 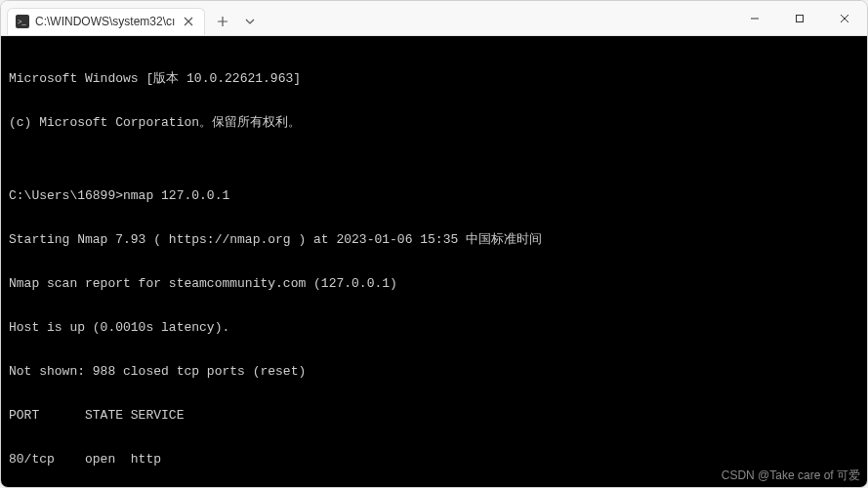 I want to click on banner-line: Microsoft Windows [版本 10.0.22621.963], so click(x=434, y=78).